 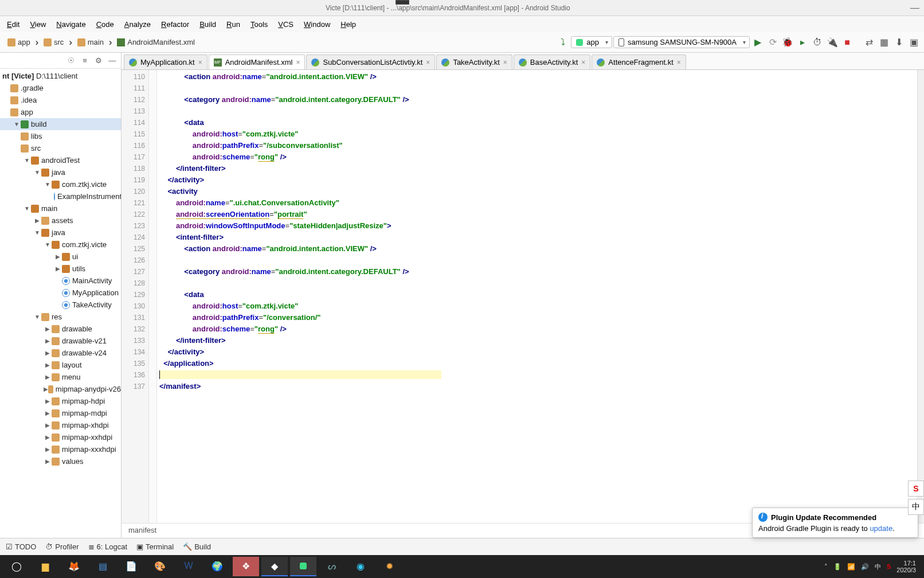 What do you see at coordinates (61, 365) in the screenshot?
I see `tree-item-layout: ▶layout` at bounding box center [61, 365].